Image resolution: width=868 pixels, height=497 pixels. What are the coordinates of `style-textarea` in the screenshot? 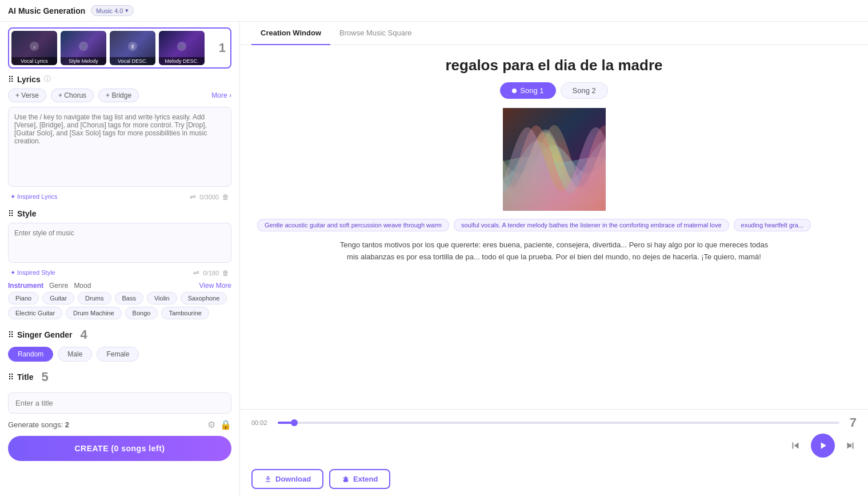 It's located at (120, 243).